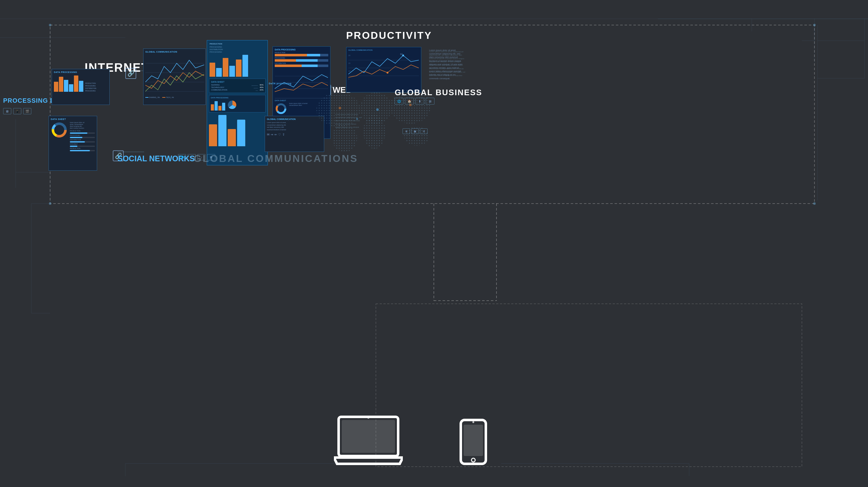 The image size is (868, 487). What do you see at coordinates (131, 73) in the screenshot?
I see `link-icon-left: 🔗` at bounding box center [131, 73].